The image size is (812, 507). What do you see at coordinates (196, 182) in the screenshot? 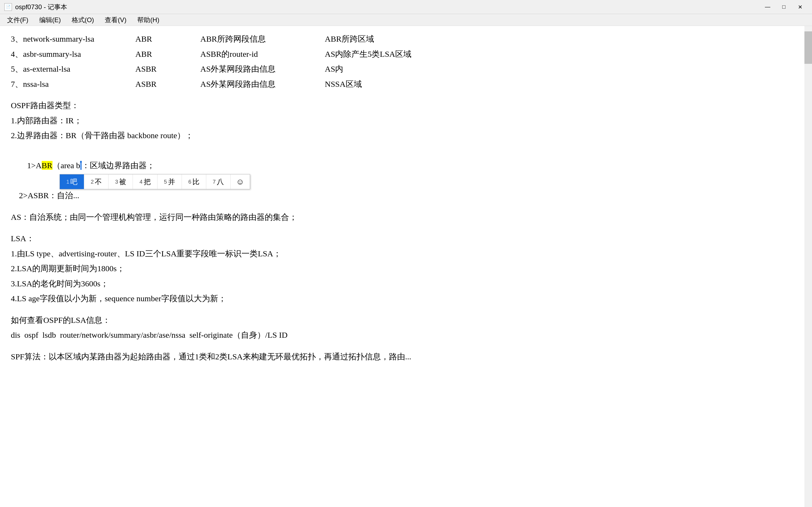
I see `ime-char-6: 比` at bounding box center [196, 182].